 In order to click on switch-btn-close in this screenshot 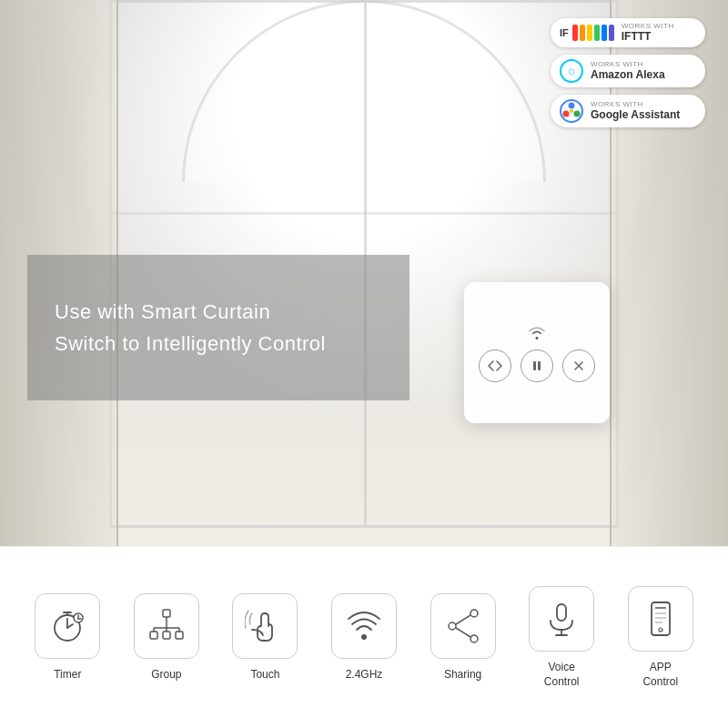, I will do `click(579, 366)`.